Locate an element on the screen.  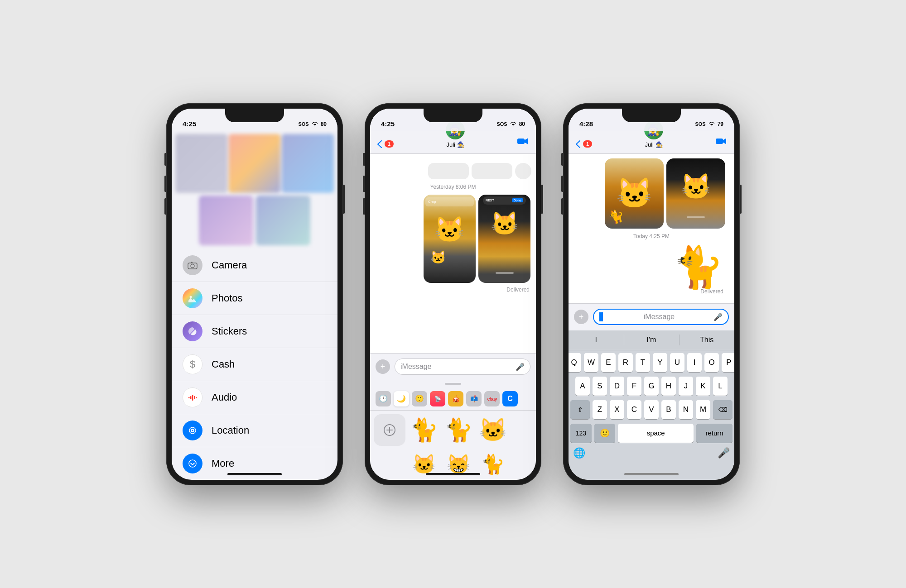
key-e: E is located at coordinates (608, 363).